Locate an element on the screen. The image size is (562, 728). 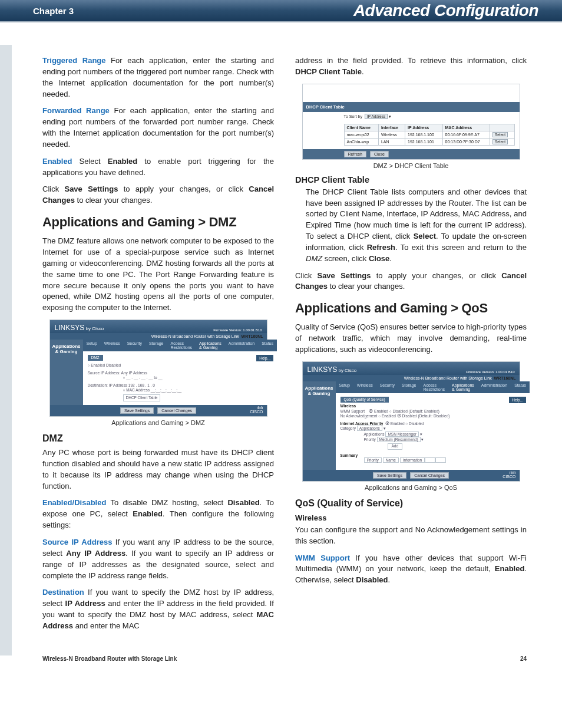
th: IP Address is located at coordinates (424, 127).